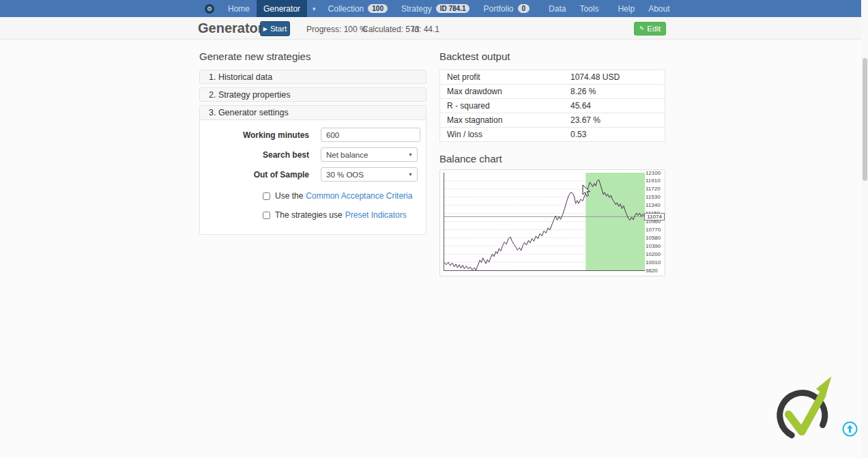 This screenshot has width=868, height=458. Describe the element at coordinates (587, 191) in the screenshot. I see `mouse-cursor` at that location.